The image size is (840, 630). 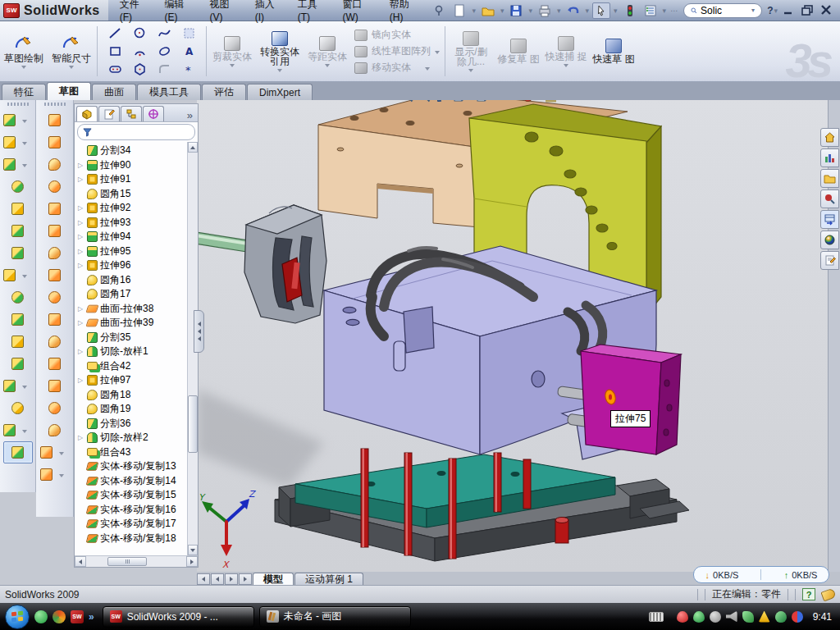 I want to click on prev-study-button, so click(x=217, y=579).